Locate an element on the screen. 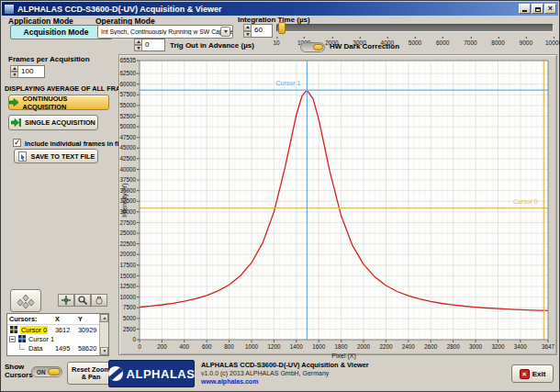  pan-hand-icon is located at coordinates (99, 300).